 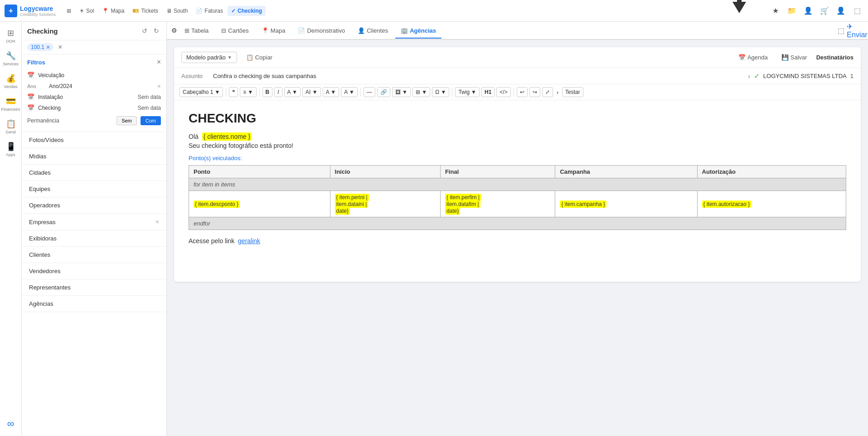 I want to click on expand-icon: ⬚, so click(x=857, y=11).